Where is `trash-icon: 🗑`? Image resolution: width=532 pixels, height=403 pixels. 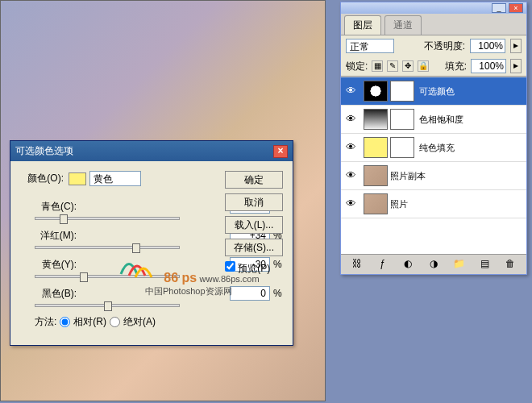
trash-icon: 🗑 is located at coordinates (510, 264).